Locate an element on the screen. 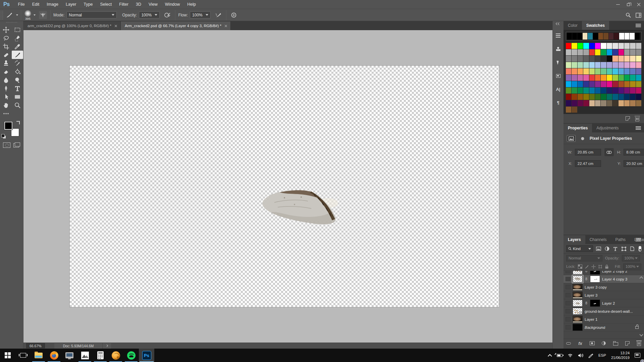 This screenshot has height=362, width=644. layer-row: ground-texture-desert-wall... is located at coordinates (604, 311).